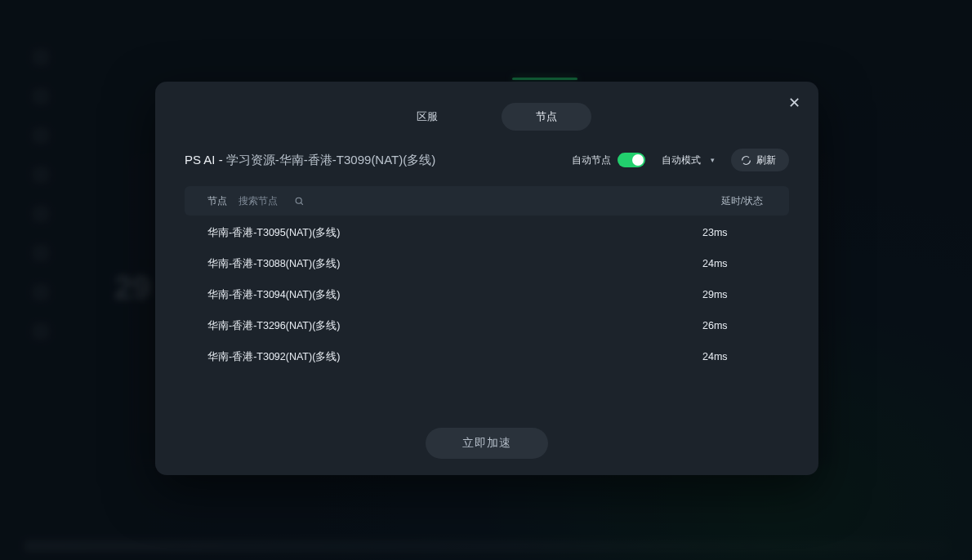 Image resolution: width=972 pixels, height=560 pixels. I want to click on node-latency: 26ms, so click(732, 326).